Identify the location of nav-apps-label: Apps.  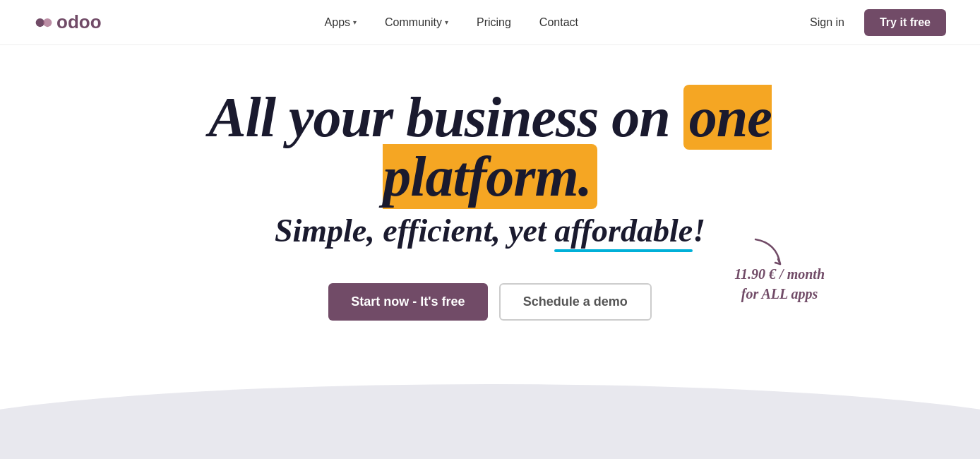
(337, 23).